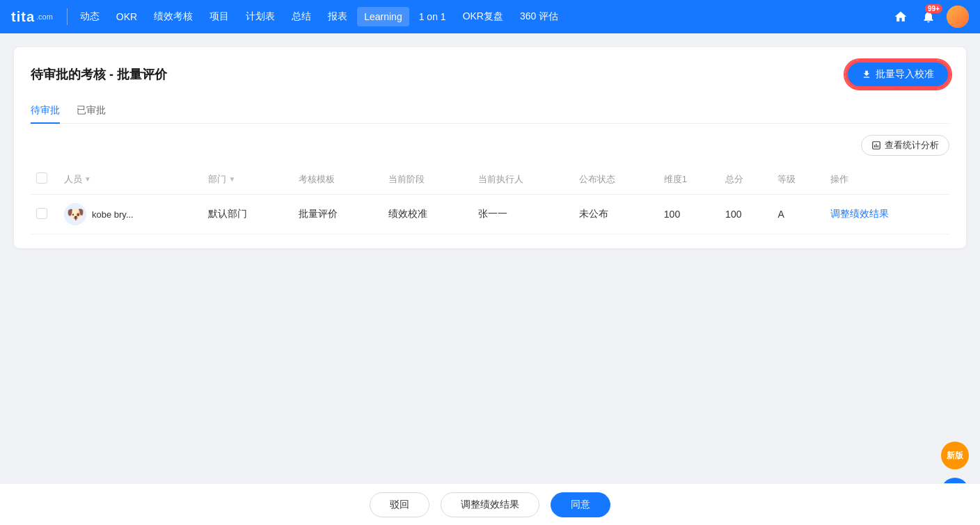  Describe the element at coordinates (45, 17) in the screenshot. I see `logo-suffix: .com` at that location.